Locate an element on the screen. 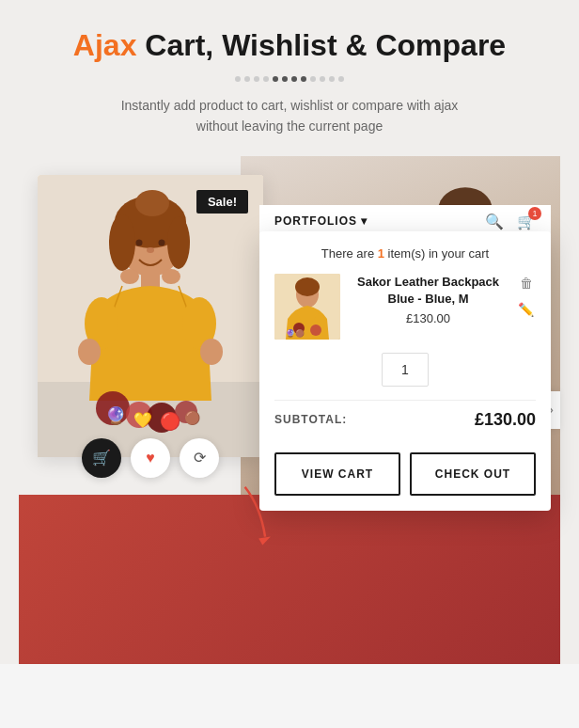 This screenshot has width=579, height=728. cart-action-buttons: VIEW CART CHECK OUT is located at coordinates (405, 474).